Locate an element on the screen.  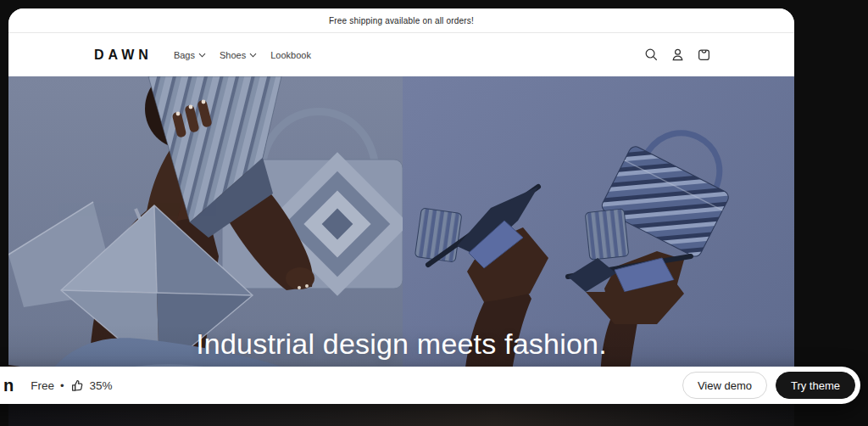
bottom-shadow-strip is located at coordinates (402, 414).